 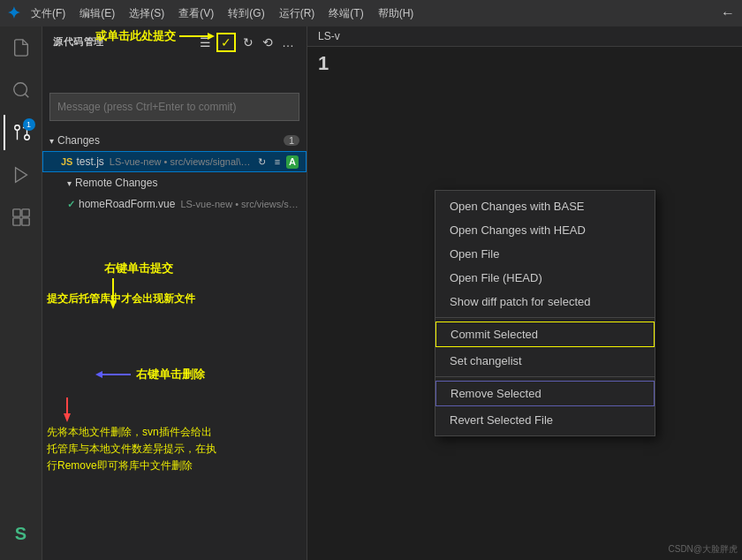 I want to click on menu-run: 运行(R), so click(x=297, y=14).